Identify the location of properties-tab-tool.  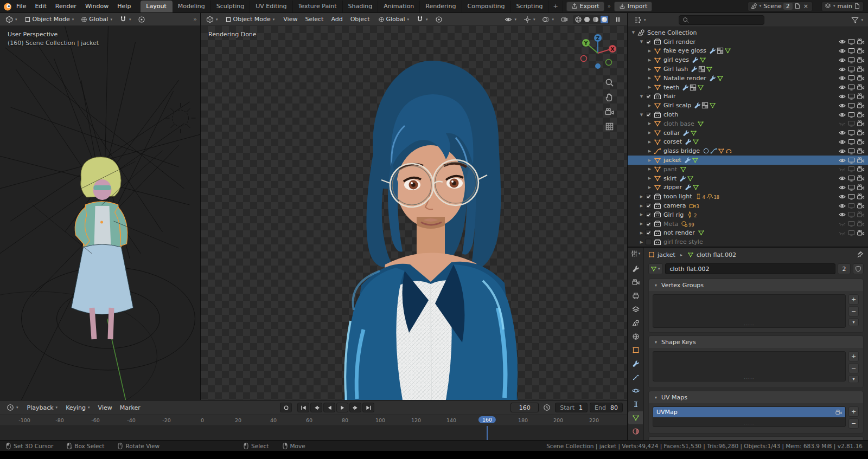
(636, 269).